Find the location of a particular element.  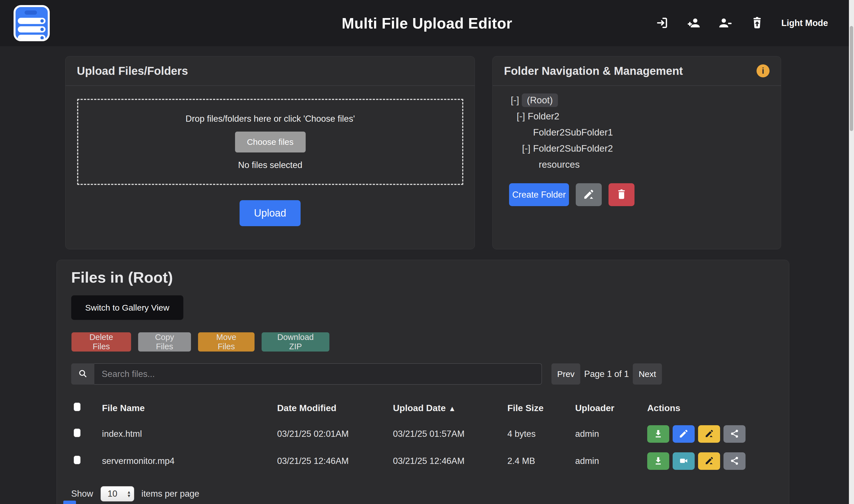

edit-pencil-icon is located at coordinates (683, 434).